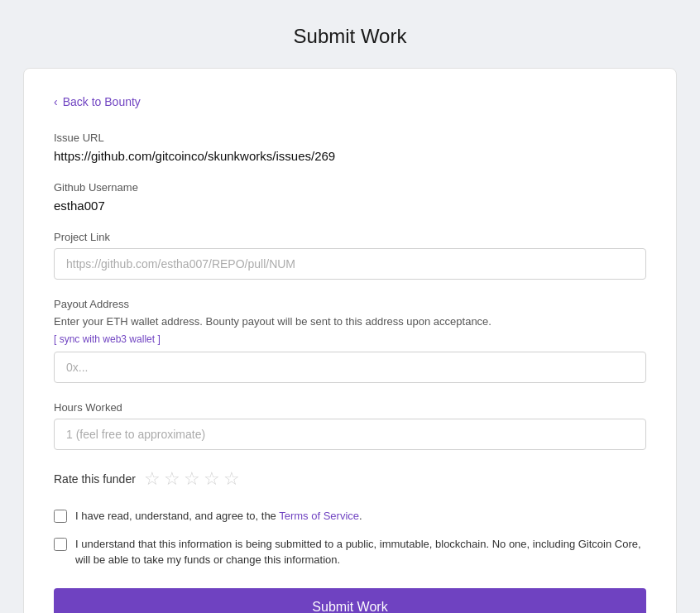 The width and height of the screenshot is (700, 613). What do you see at coordinates (218, 516) in the screenshot?
I see `terms-checkbox-label: I have read, understand, and agree to, t…` at bounding box center [218, 516].